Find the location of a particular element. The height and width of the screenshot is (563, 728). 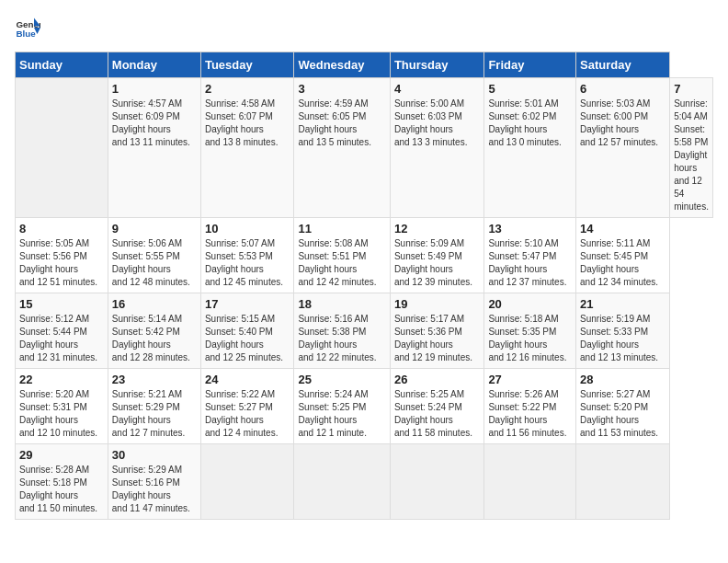

day-number: 13 is located at coordinates (529, 228).